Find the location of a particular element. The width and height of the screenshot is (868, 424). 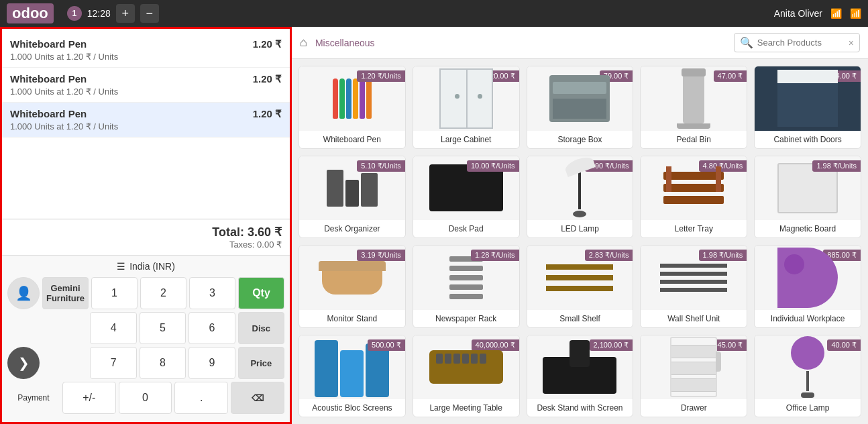

payment-label-left: Payment is located at coordinates (34, 398).